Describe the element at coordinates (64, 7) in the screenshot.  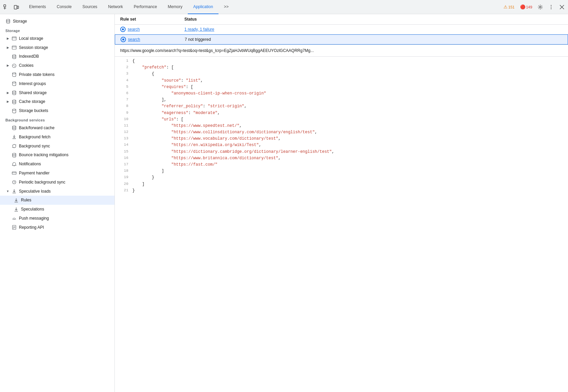
I see `tab-console: Console` at that location.